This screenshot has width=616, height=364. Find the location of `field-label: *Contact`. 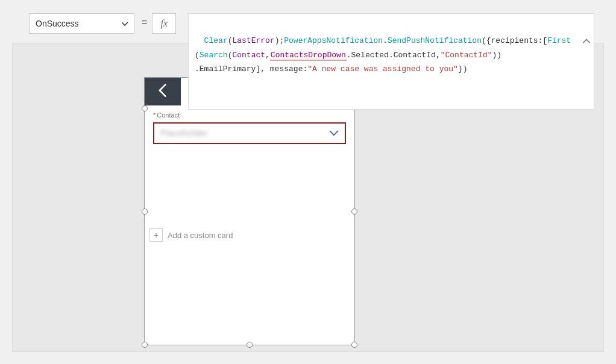

field-label: *Contact is located at coordinates (254, 115).